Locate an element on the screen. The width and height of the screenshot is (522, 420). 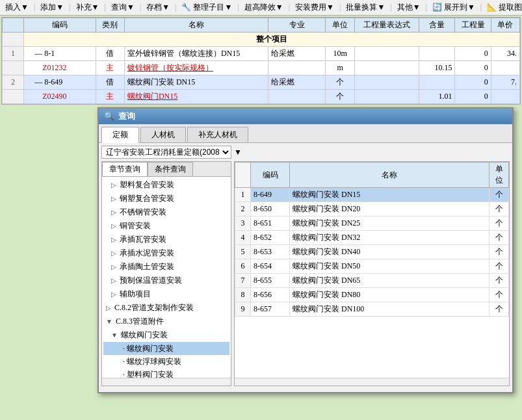
tab-quota: 定额 is located at coordinates (120, 135).